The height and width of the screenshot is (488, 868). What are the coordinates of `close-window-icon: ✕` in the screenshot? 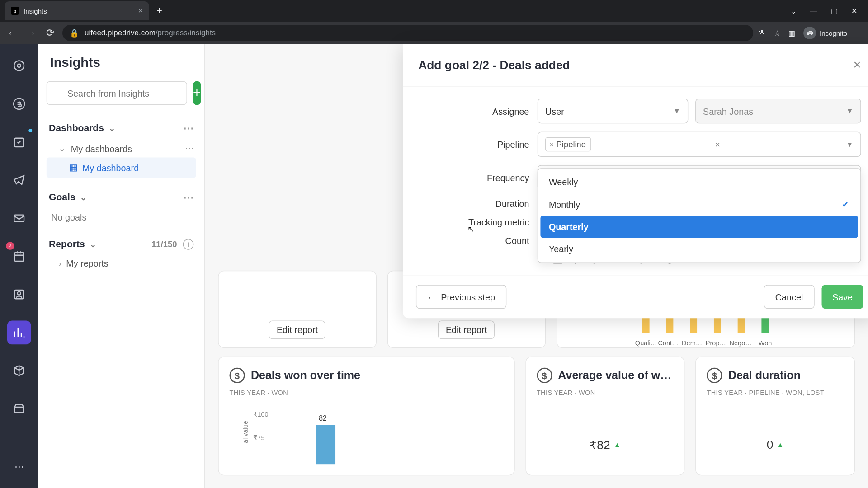 It's located at (854, 11).